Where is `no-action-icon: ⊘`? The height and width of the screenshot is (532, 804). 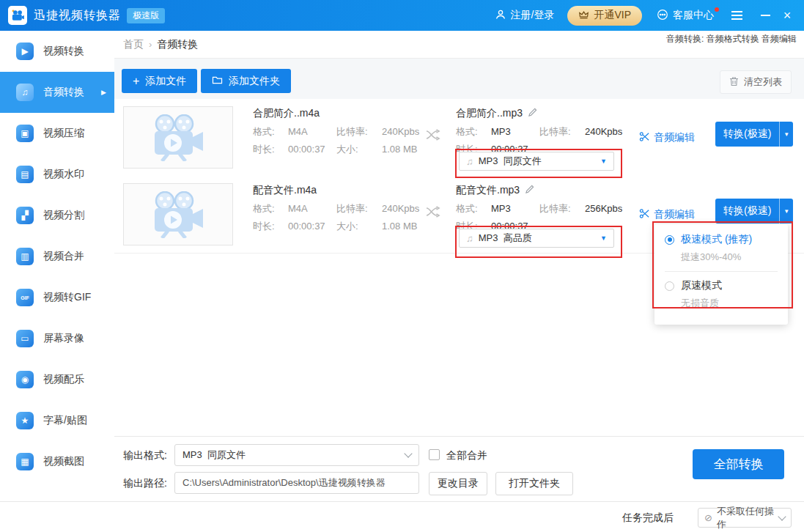
no-action-icon: ⊘ is located at coordinates (708, 517).